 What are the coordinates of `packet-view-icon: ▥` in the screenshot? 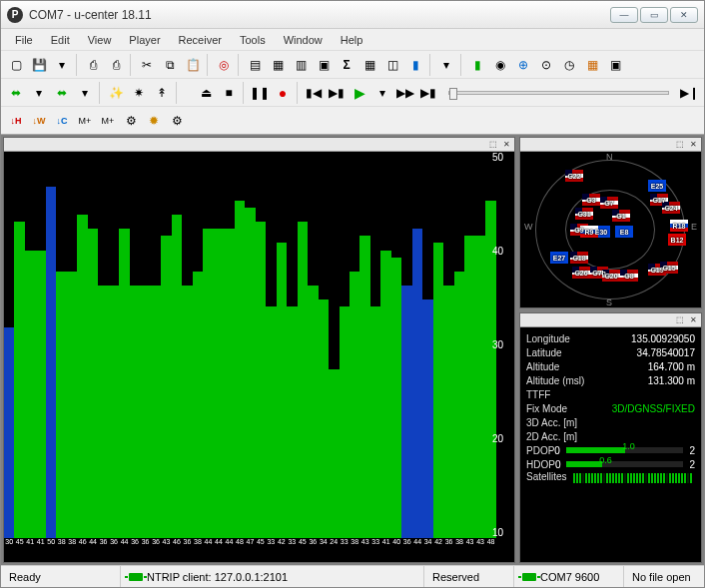 It's located at (301, 65).